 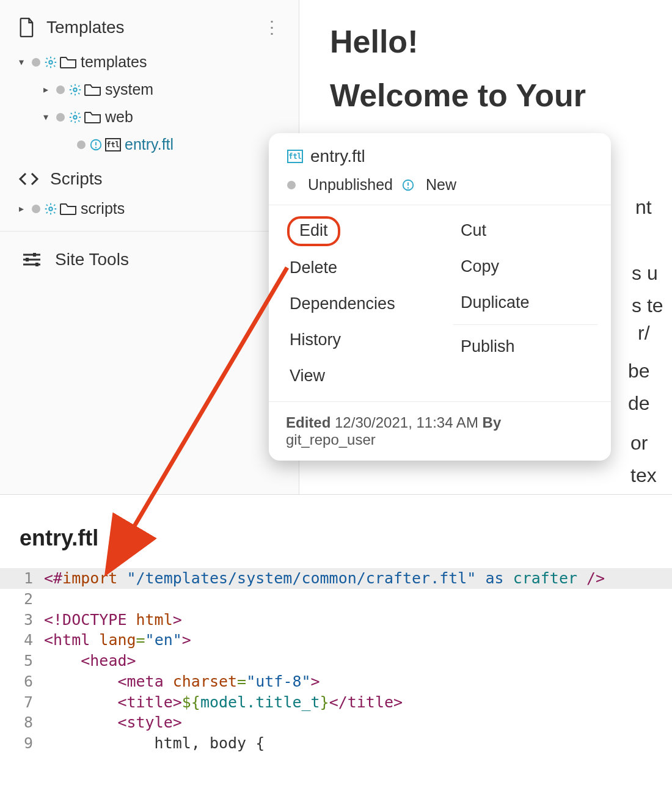 What do you see at coordinates (149, 209) in the screenshot?
I see `tree-item-scripts: ▸ scripts` at bounding box center [149, 209].